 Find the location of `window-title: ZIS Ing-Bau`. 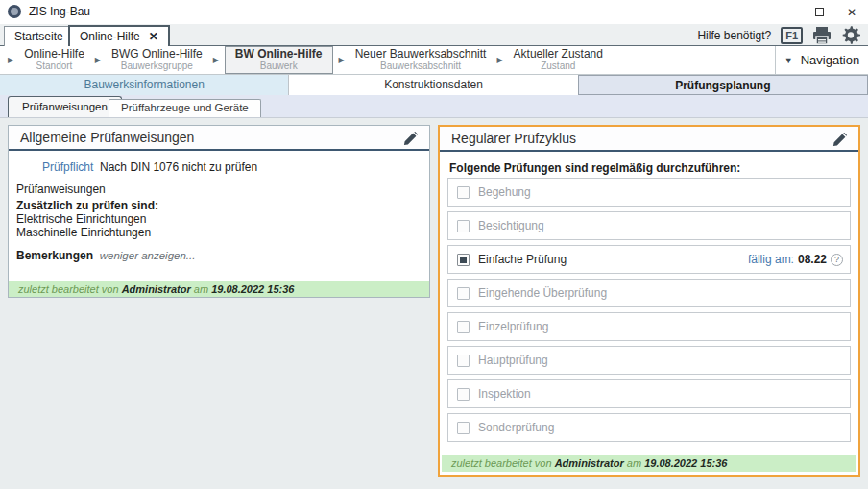

window-title: ZIS Ing-Bau is located at coordinates (60, 12).